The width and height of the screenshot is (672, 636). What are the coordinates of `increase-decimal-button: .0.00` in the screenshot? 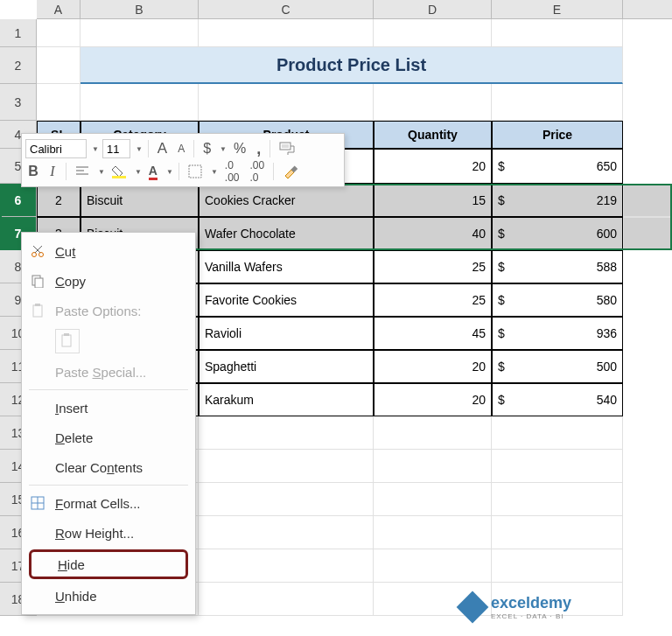 It's located at (233, 171).